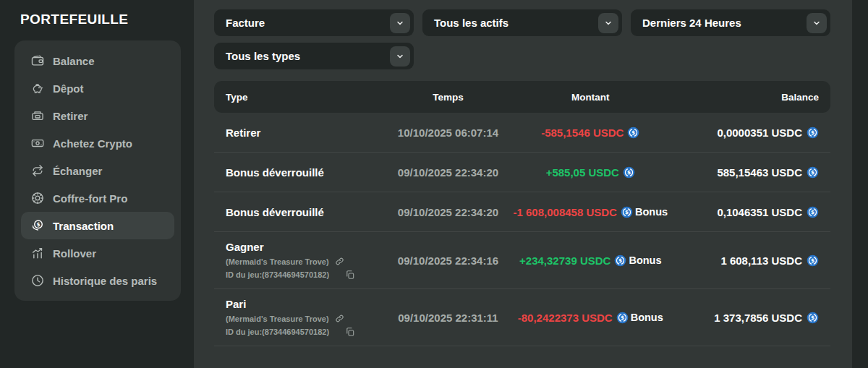 This screenshot has width=868, height=368. Describe the element at coordinates (98, 171) in the screenshot. I see `sidebar-item-echanger: Échanger` at that location.